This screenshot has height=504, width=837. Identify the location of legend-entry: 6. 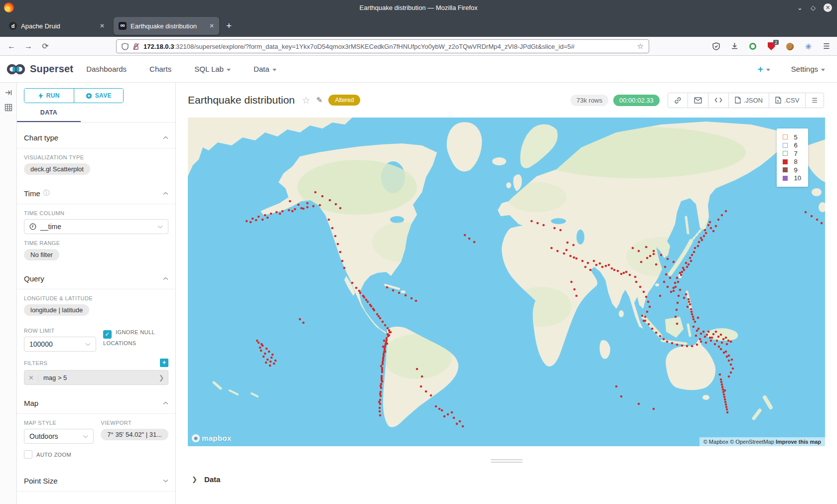
(792, 145).